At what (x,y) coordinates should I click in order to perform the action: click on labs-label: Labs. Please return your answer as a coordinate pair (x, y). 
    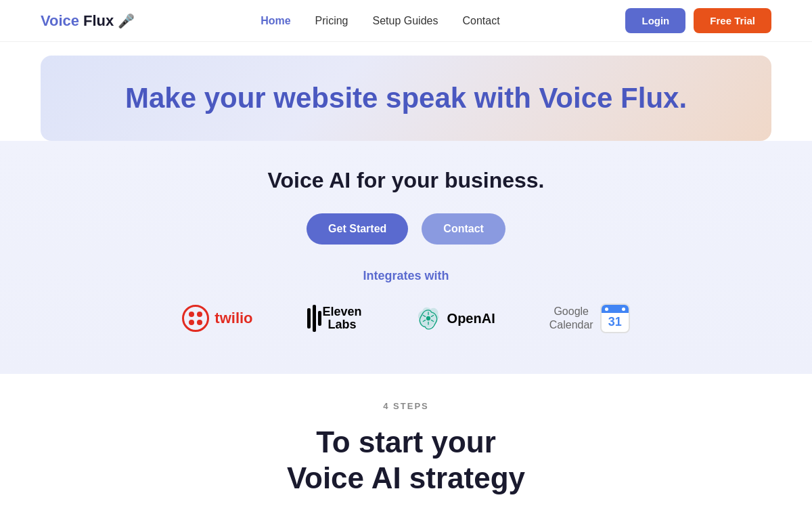
    Looking at the image, I should click on (342, 325).